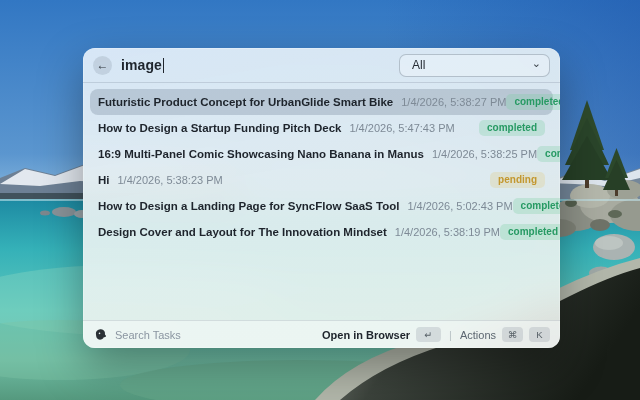 Image resolution: width=640 pixels, height=400 pixels. I want to click on task-row: Design Cover and Layout for The Innovati…, so click(322, 232).